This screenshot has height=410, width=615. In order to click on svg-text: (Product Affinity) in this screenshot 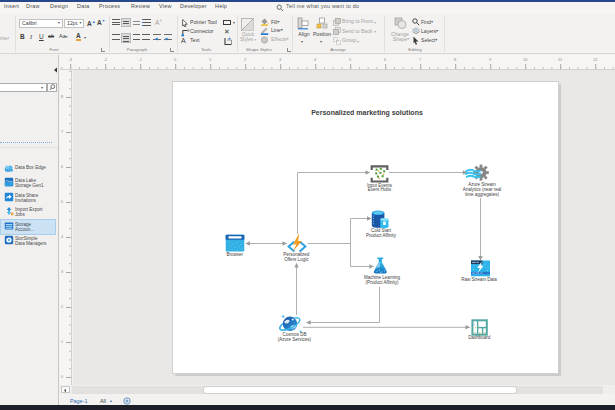, I will do `click(382, 282)`.